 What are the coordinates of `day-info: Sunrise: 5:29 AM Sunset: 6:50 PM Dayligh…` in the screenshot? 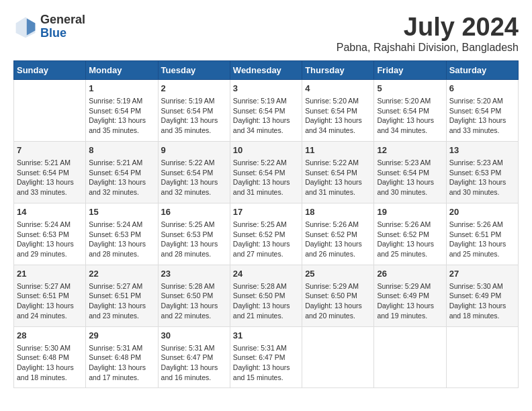 It's located at (338, 301).